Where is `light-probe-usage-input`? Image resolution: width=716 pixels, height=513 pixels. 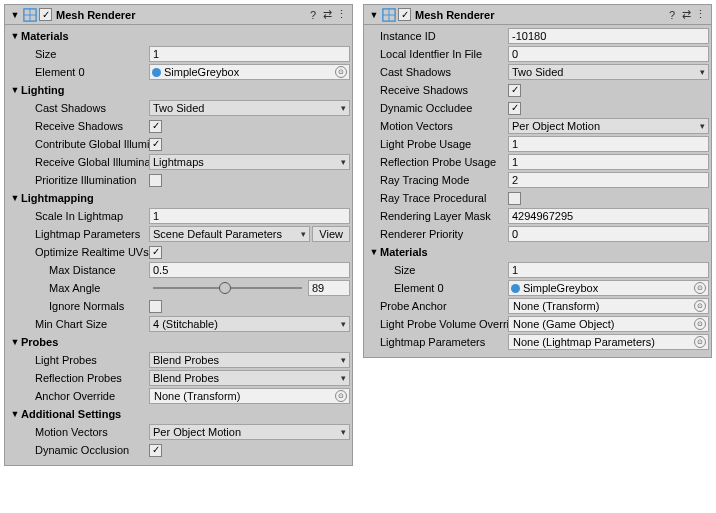
light-probe-usage-input is located at coordinates (608, 144).